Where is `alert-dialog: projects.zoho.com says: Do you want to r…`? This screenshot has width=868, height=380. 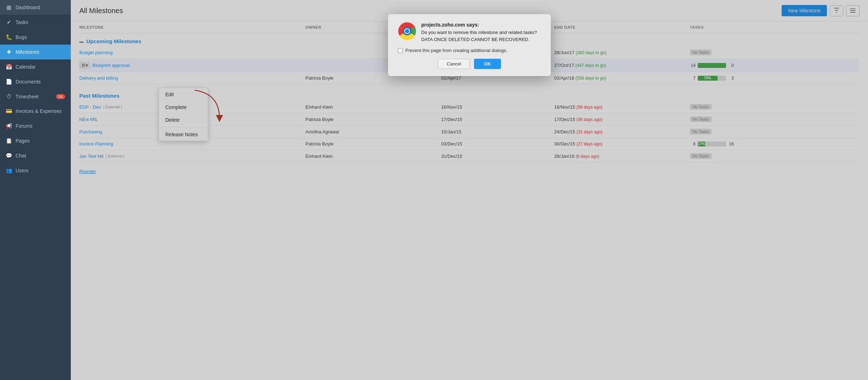
alert-dialog: projects.zoho.com says: Do you want to r… is located at coordinates (469, 45).